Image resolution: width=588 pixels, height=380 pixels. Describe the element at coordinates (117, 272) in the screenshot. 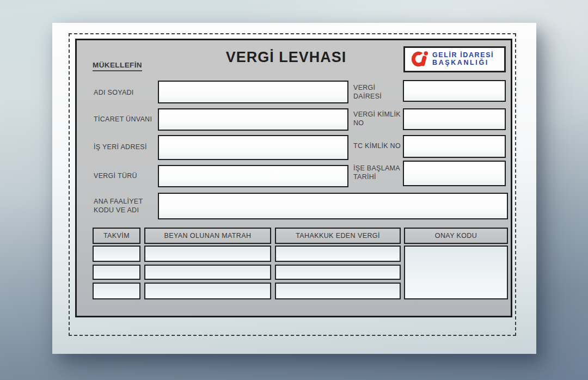

I see `table-cell-takvim-row2` at that location.